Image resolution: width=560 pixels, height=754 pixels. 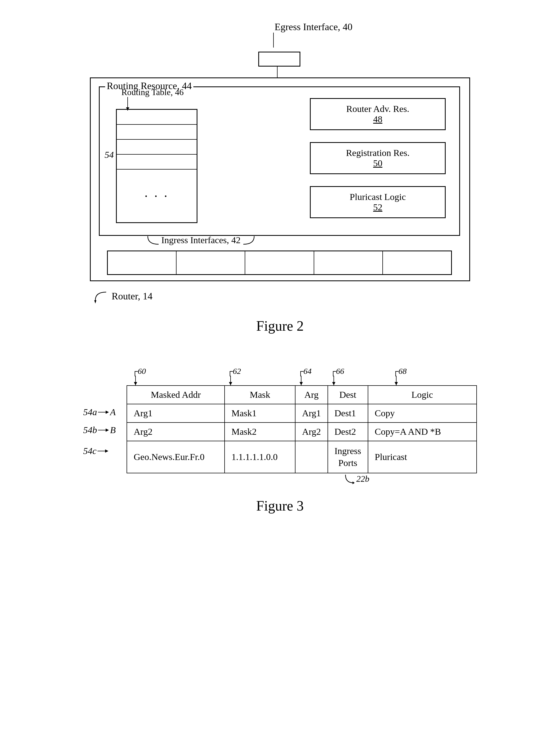 I want to click on col-header-62: ┌62, so click(x=258, y=376).